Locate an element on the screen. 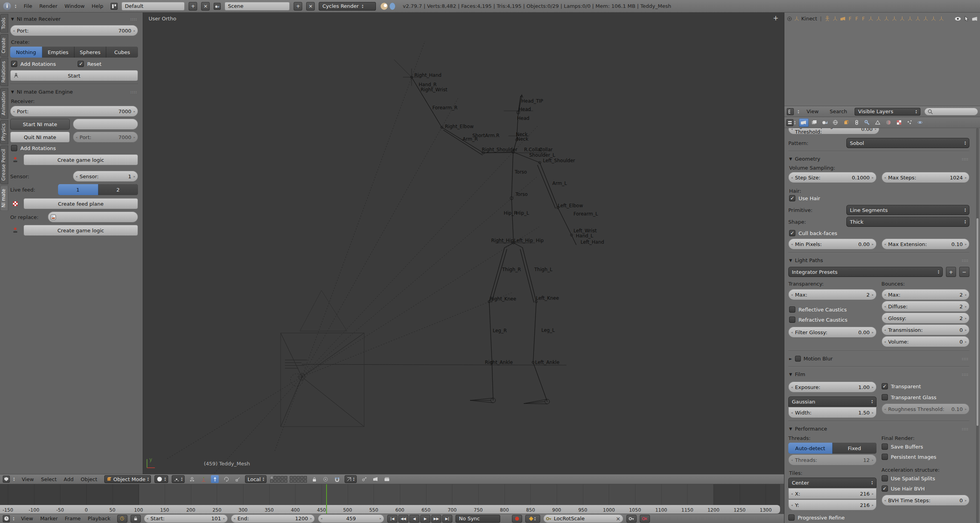 Image resolution: width=980 pixels, height=523 pixels. properties-editor-icon is located at coordinates (790, 123).